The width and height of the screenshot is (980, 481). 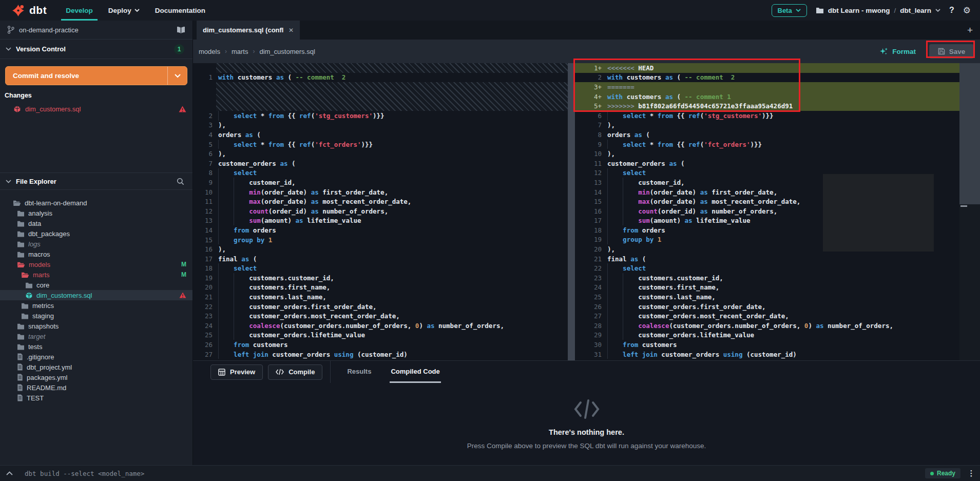 I want to click on line-number: 1, so click(x=203, y=77).